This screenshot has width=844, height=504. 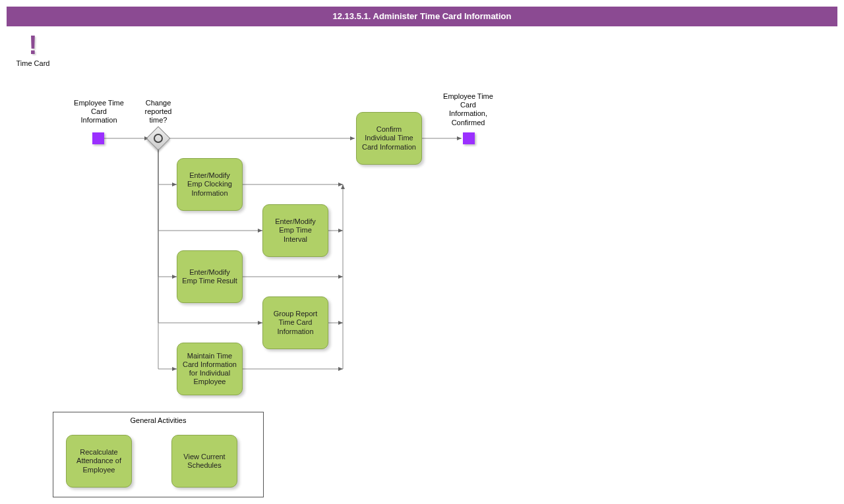 What do you see at coordinates (389, 138) in the screenshot?
I see `activity-confirm-label: Confirm Individual Time Card Information` at bounding box center [389, 138].